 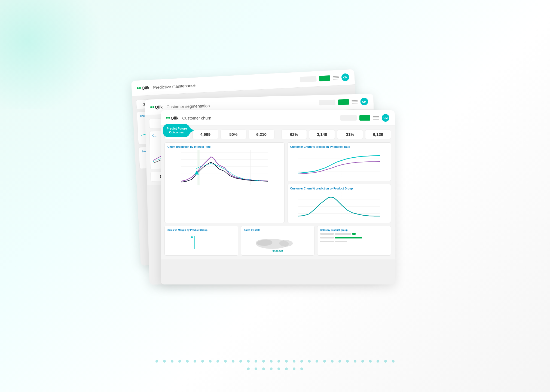 I want to click on menu-line-1a, so click(x=336, y=76).